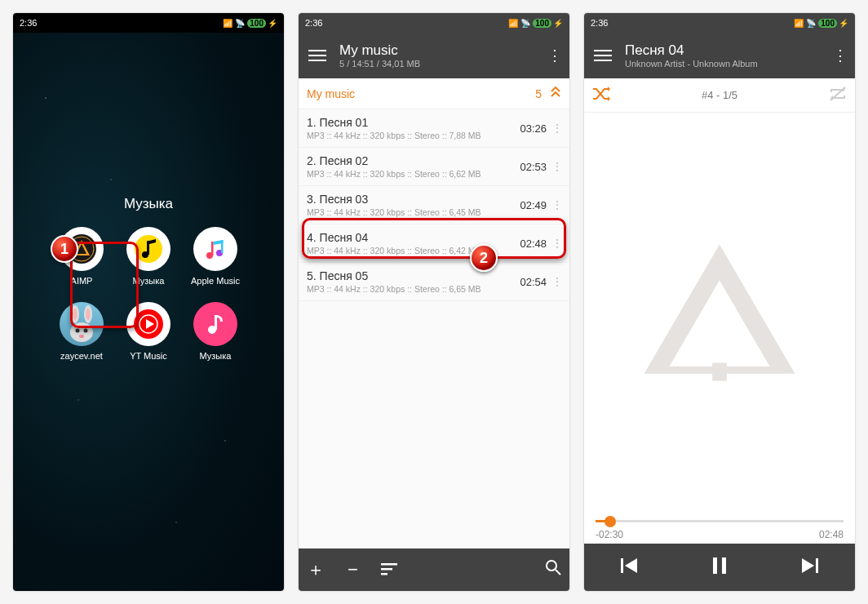 Image resolution: width=868 pixels, height=604 pixels. What do you see at coordinates (148, 331) in the screenshot?
I see `app-yt-music: YT Music` at bounding box center [148, 331].